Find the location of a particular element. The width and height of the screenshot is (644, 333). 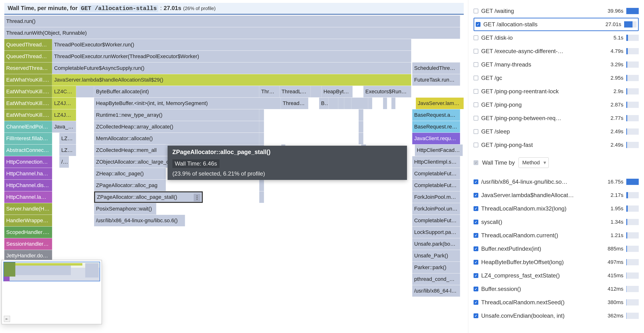

list-item: GET /waiting39.96s is located at coordinates (556, 11).